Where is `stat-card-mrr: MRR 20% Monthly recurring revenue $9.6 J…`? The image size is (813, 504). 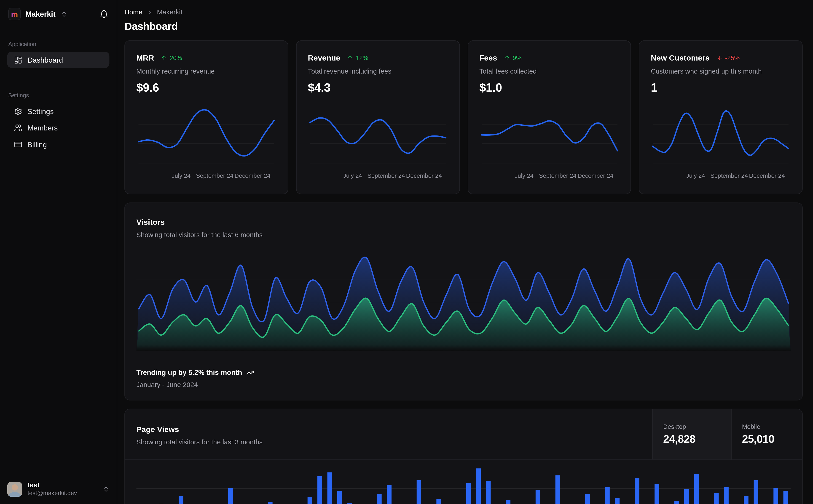 stat-card-mrr: MRR 20% Monthly recurring revenue $9.6 J… is located at coordinates (206, 117).